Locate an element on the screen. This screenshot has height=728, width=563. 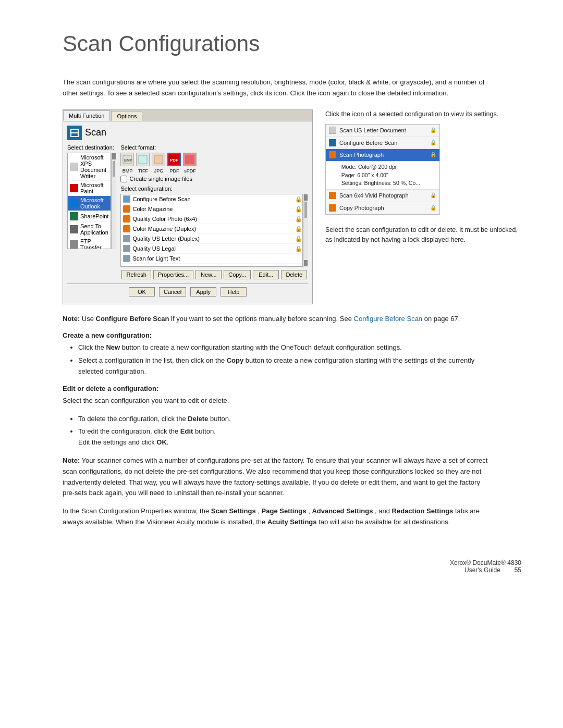
scan-app-icon is located at coordinates (75, 133).